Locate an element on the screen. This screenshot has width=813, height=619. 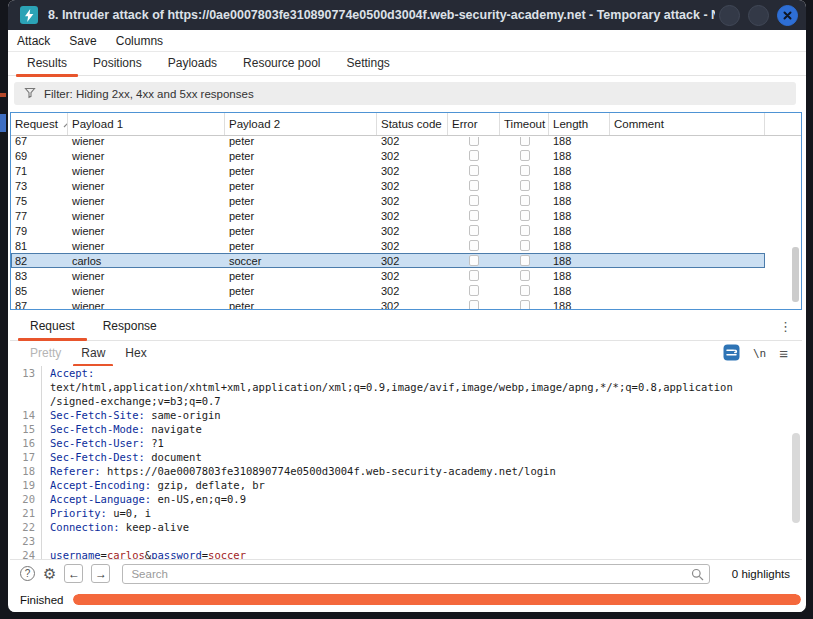
help-icon: ? is located at coordinates (28, 574).